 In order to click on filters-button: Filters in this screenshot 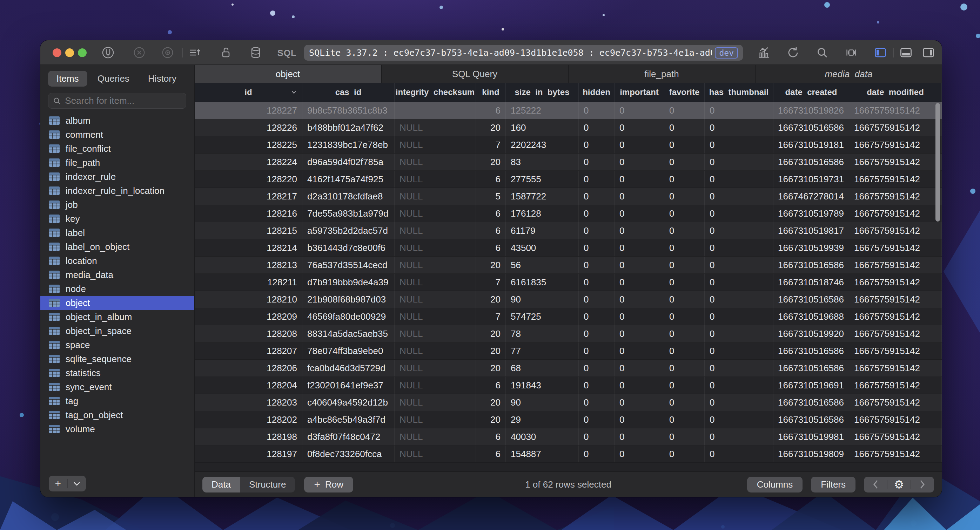, I will do `click(833, 484)`.